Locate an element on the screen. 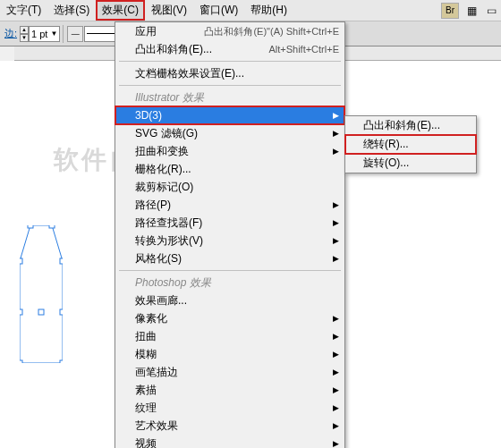 The image size is (501, 448). menu-item-ai-6: 路径查找器(F)▶ is located at coordinates (230, 223).